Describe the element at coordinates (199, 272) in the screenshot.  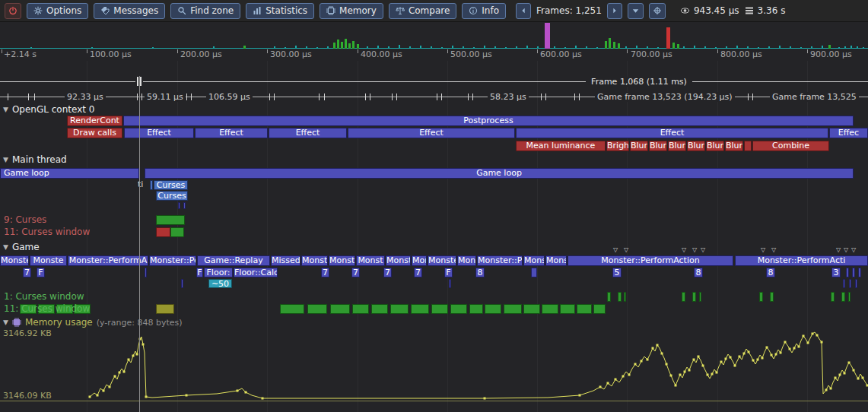
I see `zone: F` at that location.